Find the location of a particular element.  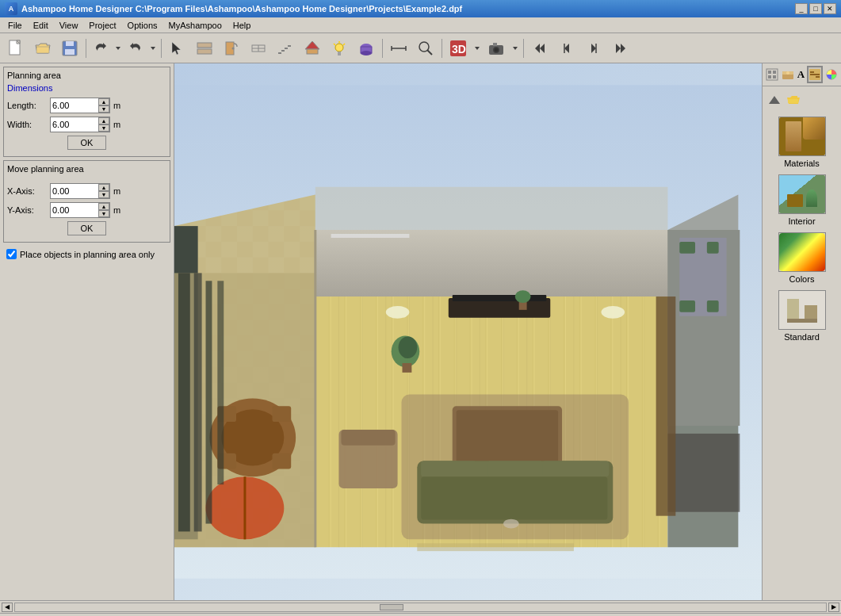

dimensions-ok-button: OK is located at coordinates (87, 143).